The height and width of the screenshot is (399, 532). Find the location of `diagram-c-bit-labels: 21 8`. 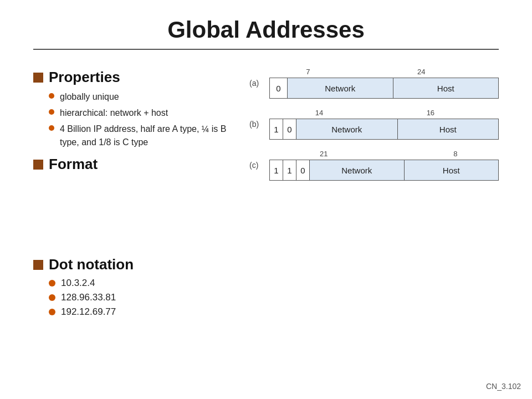

diagram-c-bit-labels: 21 8 is located at coordinates (384, 155).